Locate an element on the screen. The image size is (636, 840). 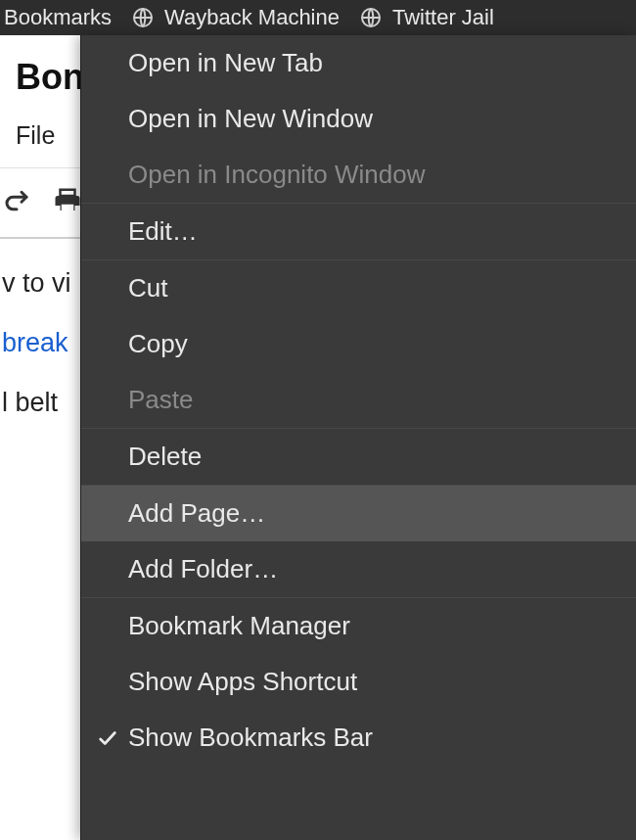
checkmark-icon is located at coordinates (108, 738).